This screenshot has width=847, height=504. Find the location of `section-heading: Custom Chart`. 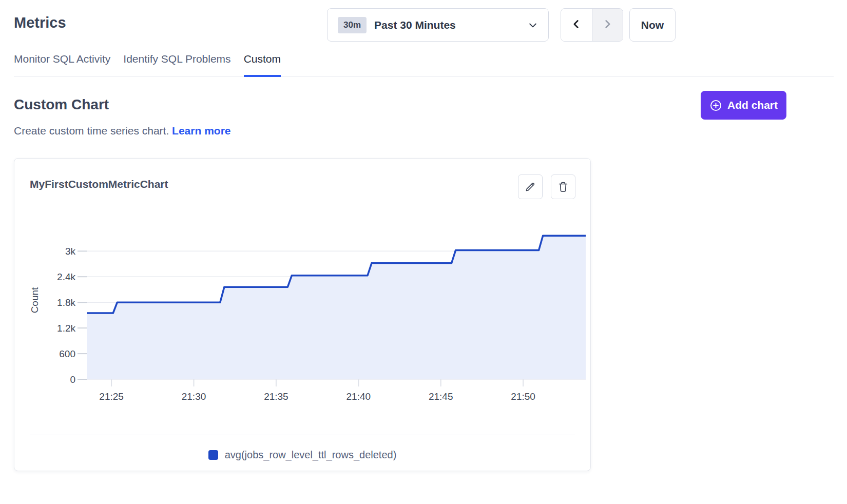

section-heading: Custom Chart is located at coordinates (62, 105).